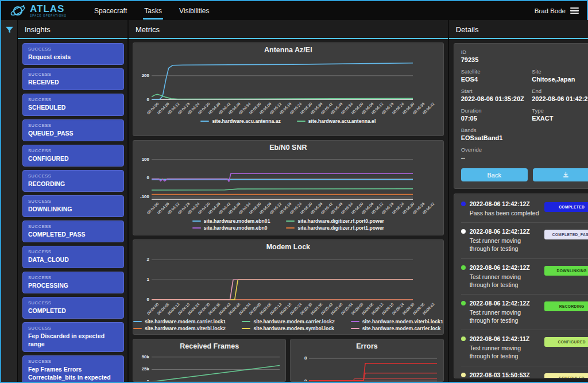 The image size is (588, 383). What do you see at coordinates (18, 11) in the screenshot?
I see `globe-orbit-icon` at bounding box center [18, 11].